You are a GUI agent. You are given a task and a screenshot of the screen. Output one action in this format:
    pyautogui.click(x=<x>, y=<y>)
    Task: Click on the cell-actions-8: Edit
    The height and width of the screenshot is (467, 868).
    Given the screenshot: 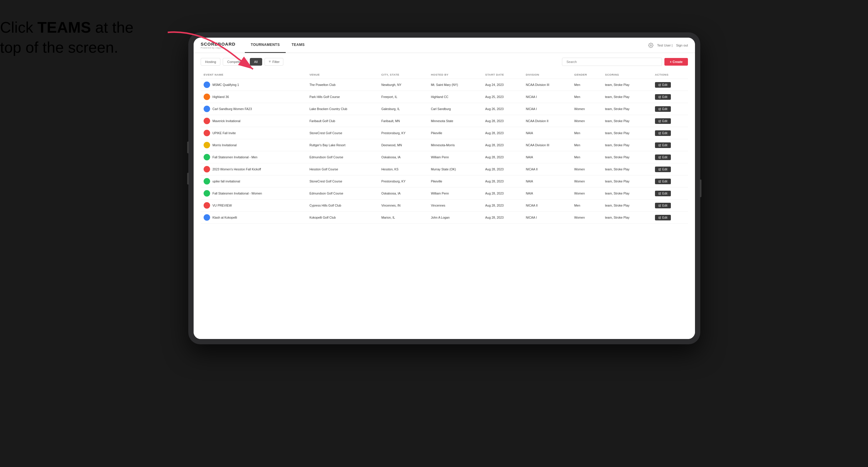 What is the action you would take?
    pyautogui.click(x=670, y=181)
    